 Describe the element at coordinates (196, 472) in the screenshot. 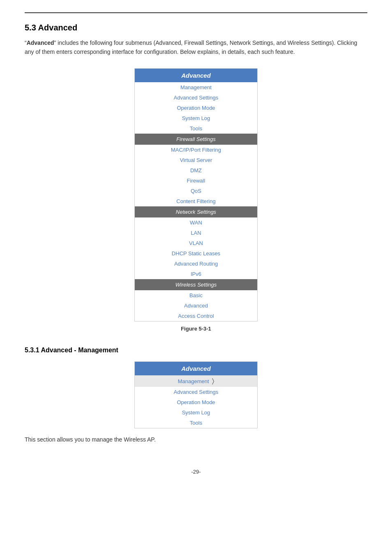

I see `page-number: -29-` at that location.